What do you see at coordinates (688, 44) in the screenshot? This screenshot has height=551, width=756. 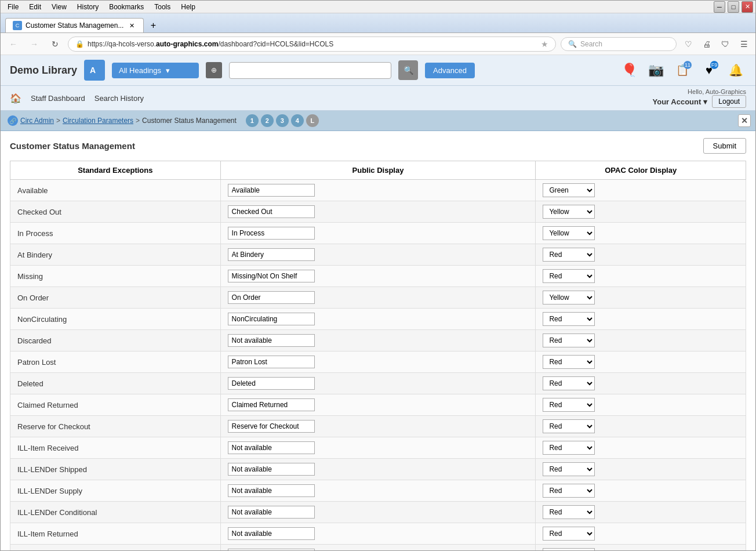 I see `bookmarks-icon: ♡` at bounding box center [688, 44].